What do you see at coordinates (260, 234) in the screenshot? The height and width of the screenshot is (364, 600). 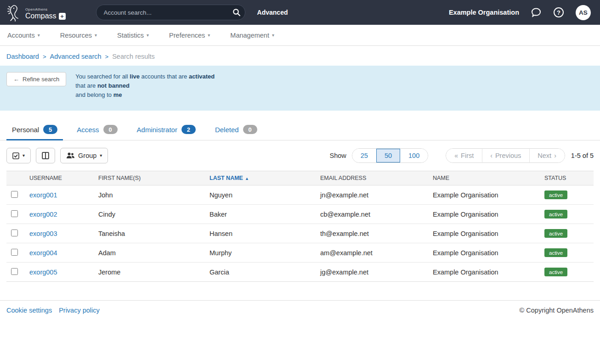 I see `last-name-cell: Hansen` at bounding box center [260, 234].